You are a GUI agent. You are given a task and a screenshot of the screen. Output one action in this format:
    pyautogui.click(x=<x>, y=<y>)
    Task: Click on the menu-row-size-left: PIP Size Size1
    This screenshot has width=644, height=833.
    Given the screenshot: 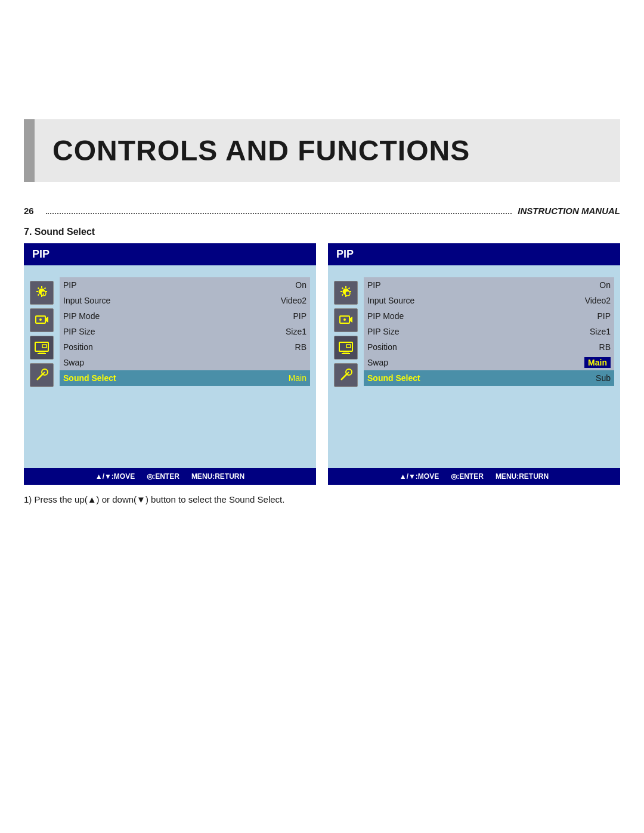 What is the action you would take?
    pyautogui.click(x=185, y=332)
    